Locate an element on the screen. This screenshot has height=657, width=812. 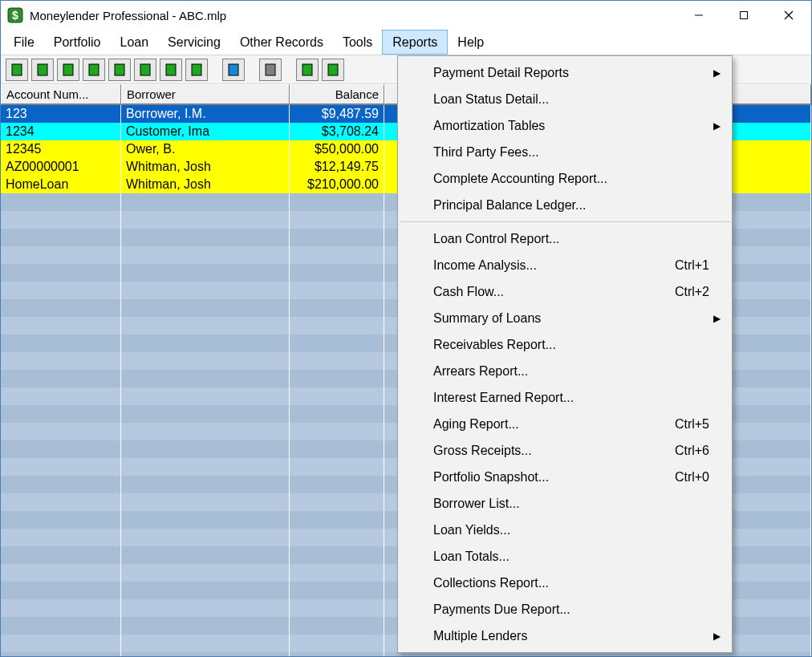
menu-item-label: Collections Report... is located at coordinates (571, 583).